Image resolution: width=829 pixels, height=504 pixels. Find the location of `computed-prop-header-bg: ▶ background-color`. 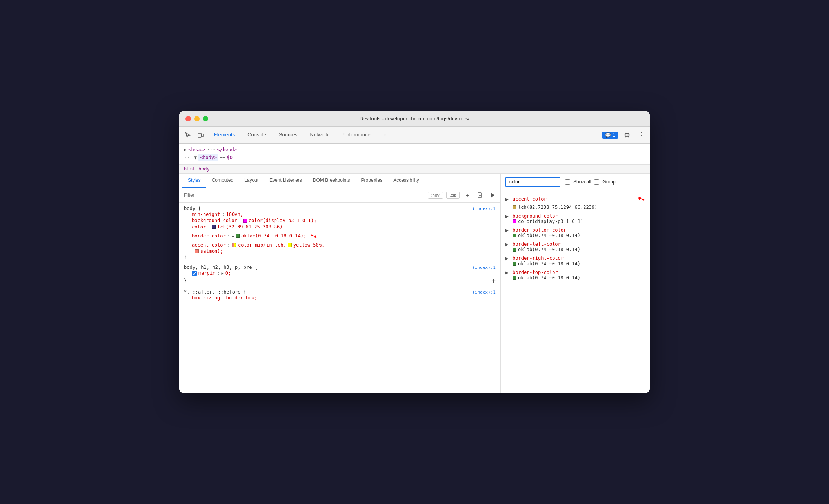

computed-prop-header-bg: ▶ background-color is located at coordinates (575, 216).